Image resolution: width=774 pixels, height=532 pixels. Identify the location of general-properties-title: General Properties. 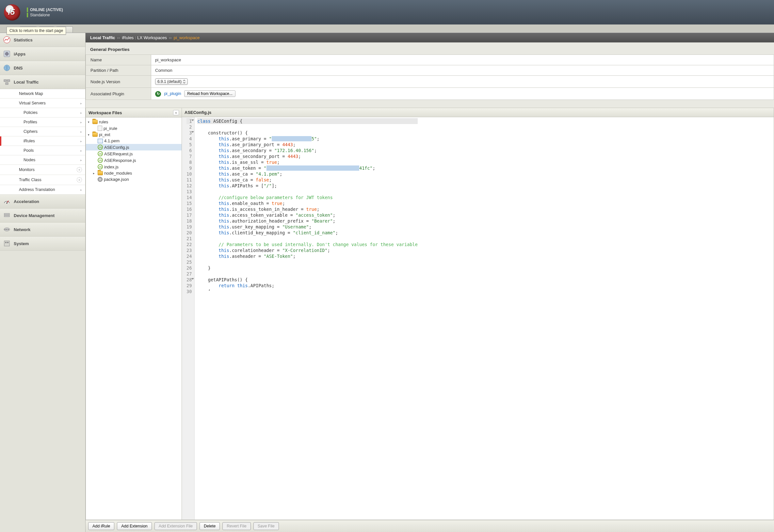
(430, 49).